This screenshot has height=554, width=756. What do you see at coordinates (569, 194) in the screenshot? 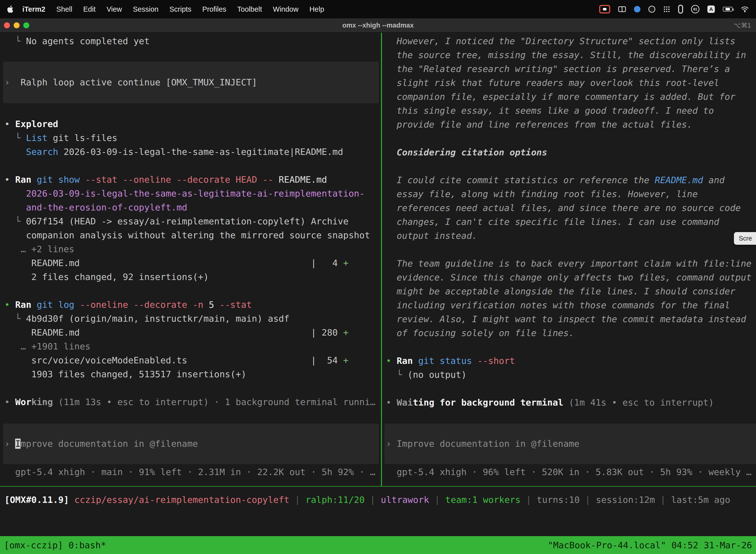
I see `terminal-line: essay file, along with finding root file…` at bounding box center [569, 194].